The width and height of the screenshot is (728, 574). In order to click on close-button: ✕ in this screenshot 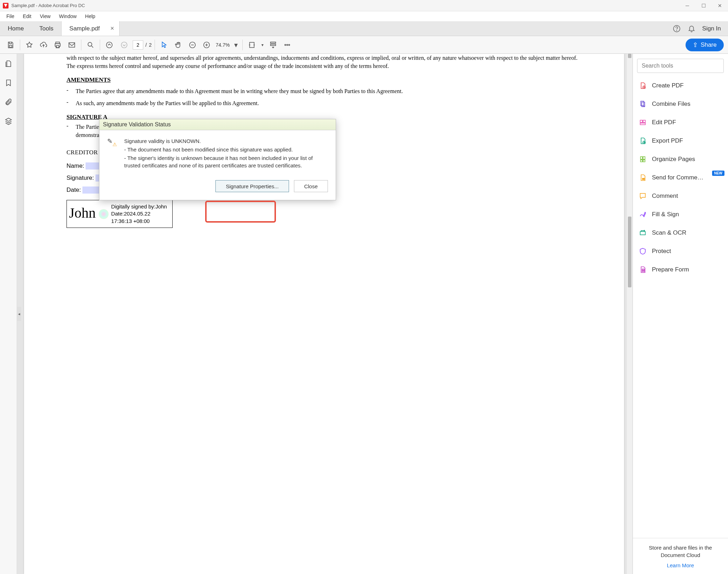, I will do `click(720, 6)`.